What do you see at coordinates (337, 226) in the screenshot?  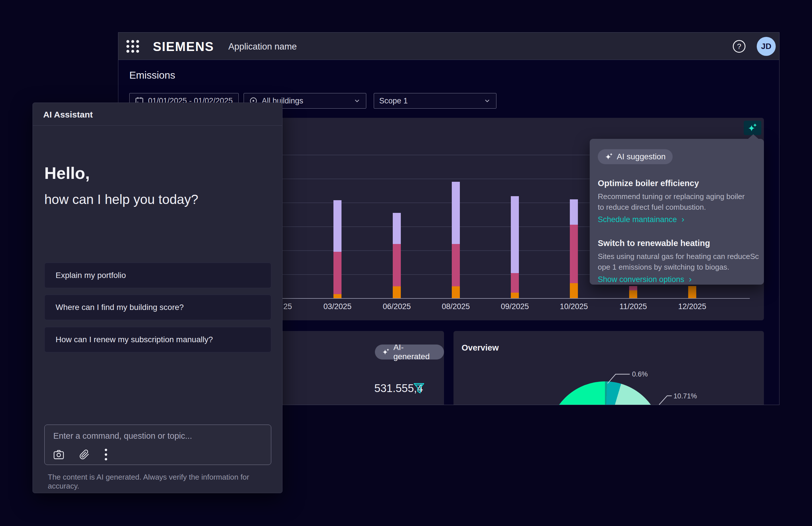 I see `bar-03/2025-segment-lavender` at bounding box center [337, 226].